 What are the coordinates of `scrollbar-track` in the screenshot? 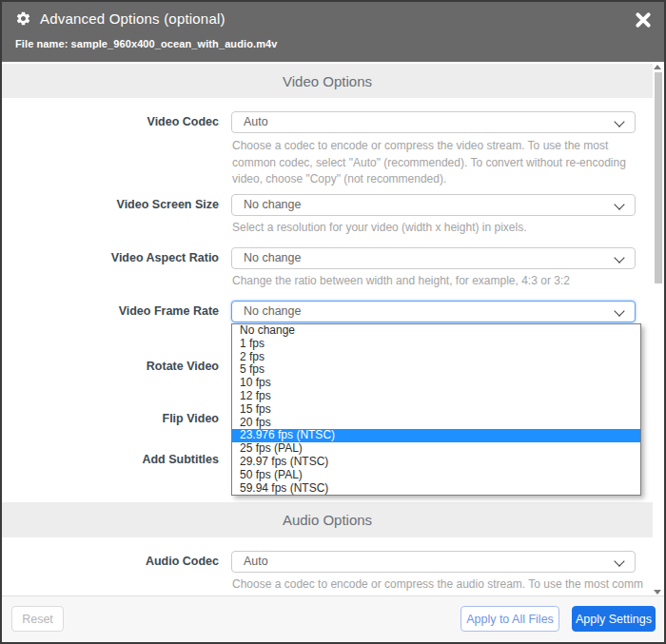 It's located at (658, 329).